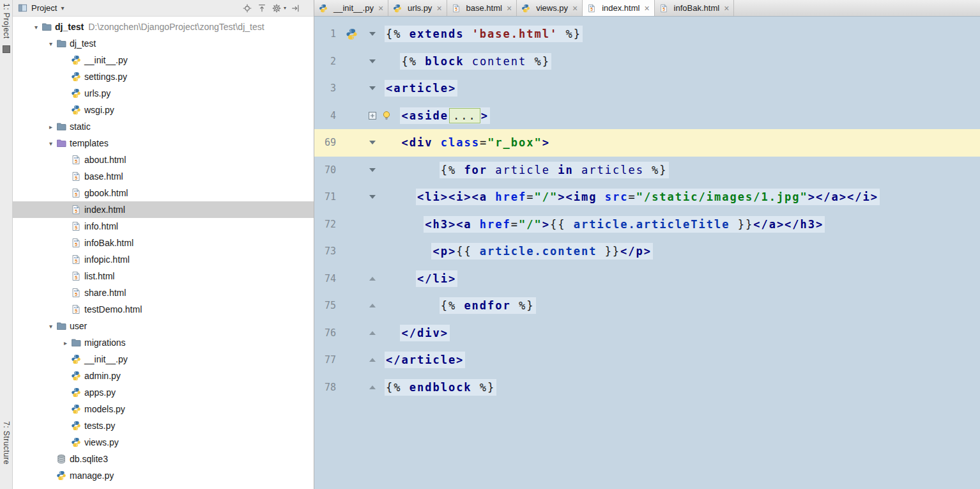  What do you see at coordinates (549, 8) in the screenshot?
I see `tab-views.py: views.py×` at bounding box center [549, 8].